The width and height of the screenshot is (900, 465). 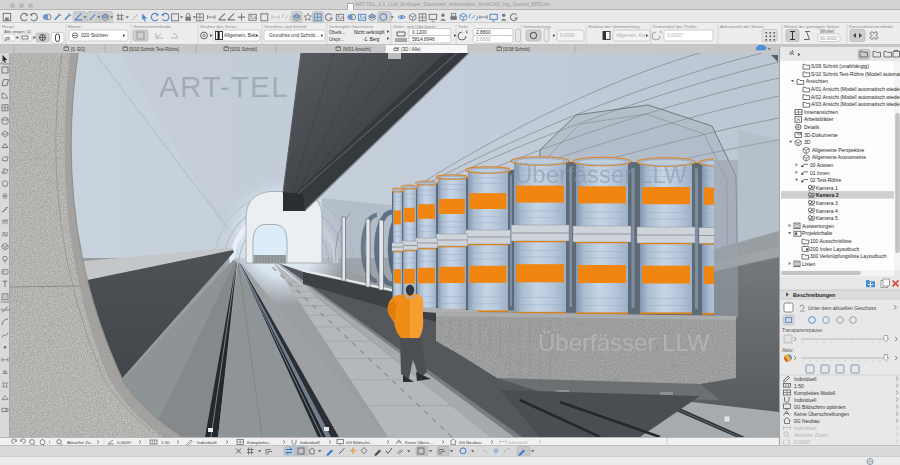 What do you see at coordinates (811, 435) in the screenshot?
I see `svg-text: Aktueller Zoom` at bounding box center [811, 435].